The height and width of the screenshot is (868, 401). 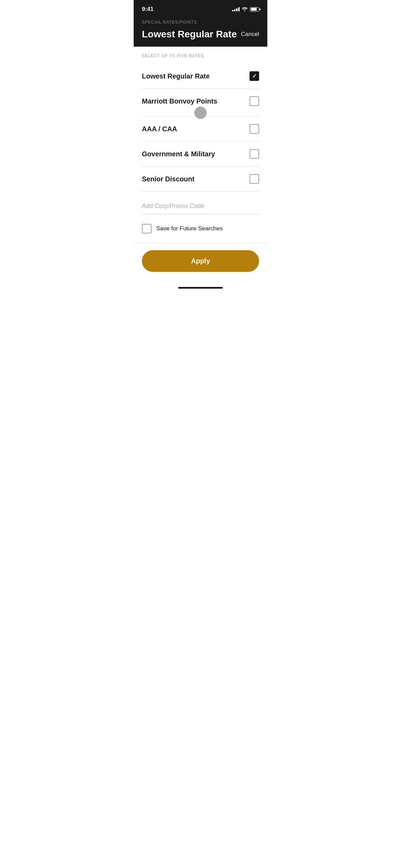 I want to click on apply-button: Apply, so click(x=200, y=261).